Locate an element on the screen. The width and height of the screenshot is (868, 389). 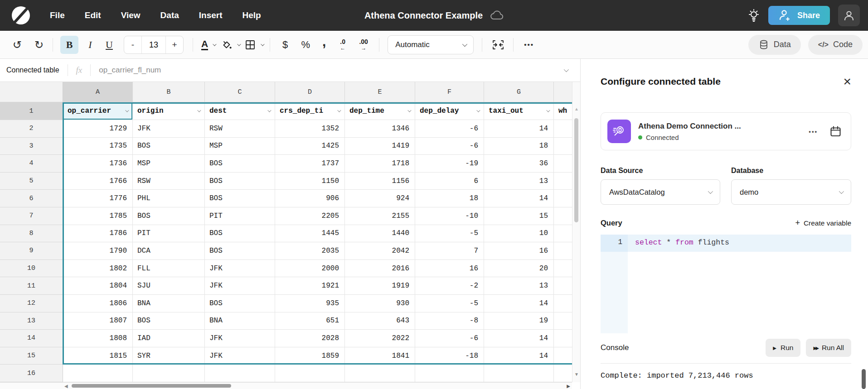
grid-cell: 1766 is located at coordinates (98, 181).